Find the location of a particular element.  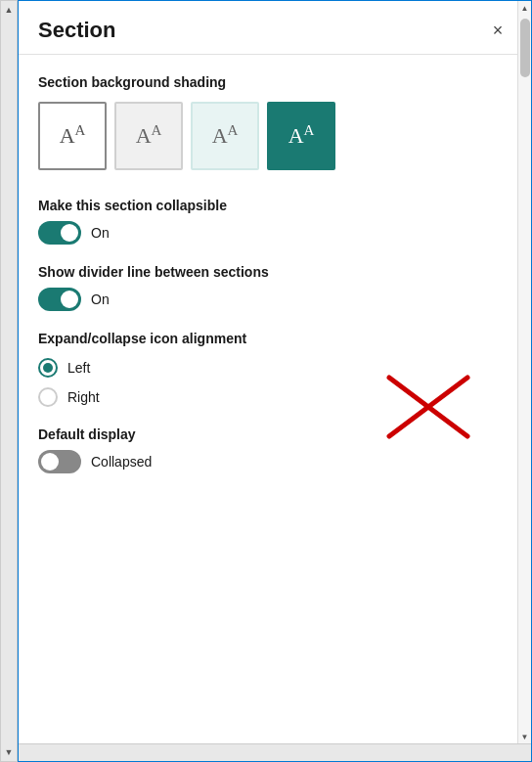

panel-header: Section × is located at coordinates (275, 27).